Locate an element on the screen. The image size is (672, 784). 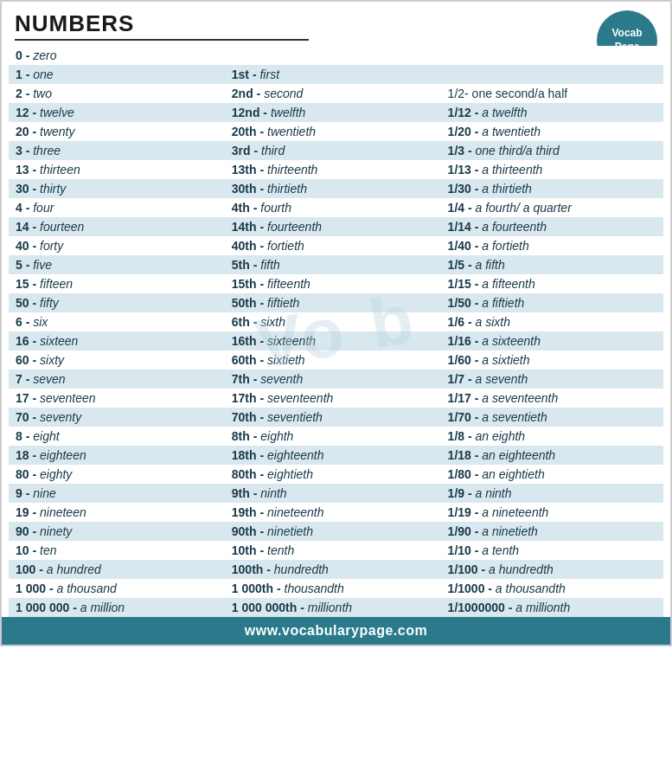
cell-19-0: 70 - seventy is located at coordinates (117, 417).